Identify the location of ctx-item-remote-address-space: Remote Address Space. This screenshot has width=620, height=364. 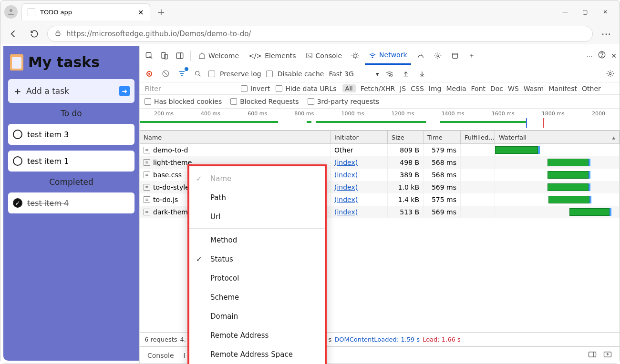
(257, 354).